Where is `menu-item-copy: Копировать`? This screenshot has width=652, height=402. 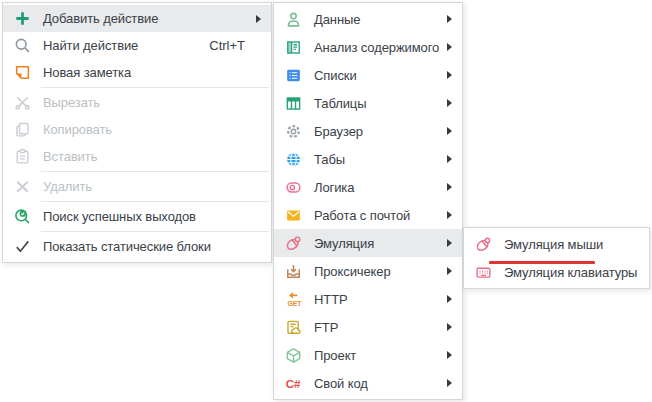 menu-item-copy: Копировать is located at coordinates (137, 130).